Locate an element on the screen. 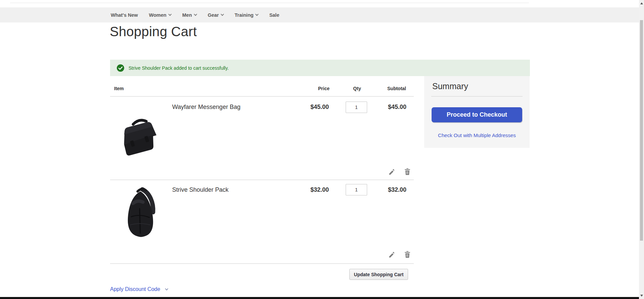 The height and width of the screenshot is (299, 644). success-message: Strive Shoulder Pack added to cart succe… is located at coordinates (320, 68).